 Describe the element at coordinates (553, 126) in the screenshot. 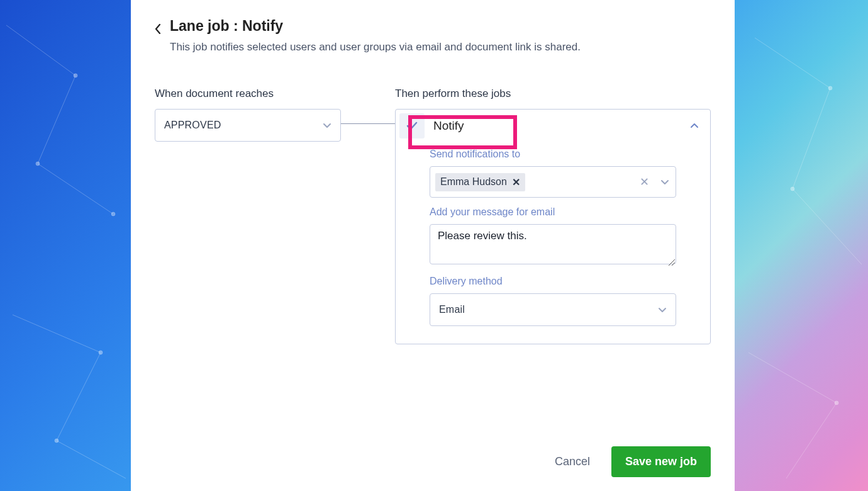

I see `job-header: Notify` at that location.